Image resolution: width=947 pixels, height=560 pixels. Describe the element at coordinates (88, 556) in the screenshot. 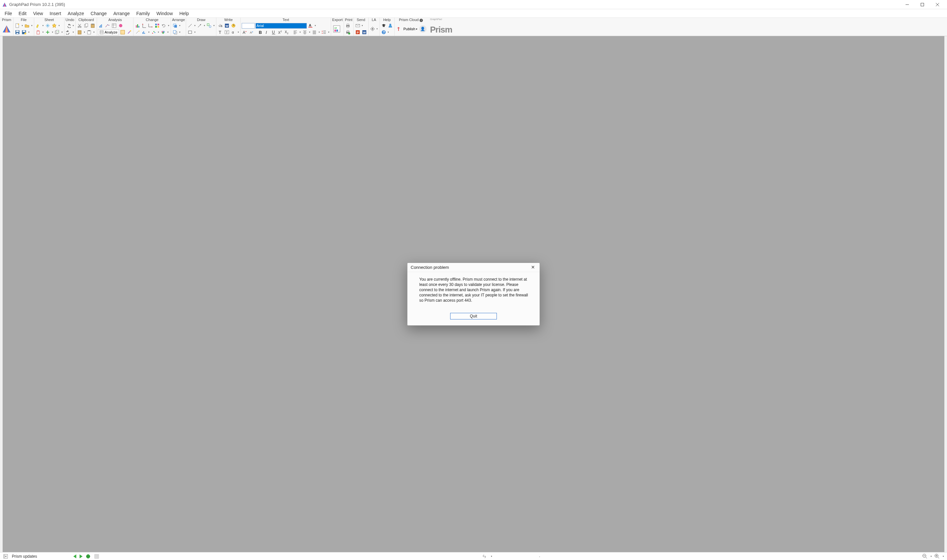

I see `nav-globe-icon` at that location.